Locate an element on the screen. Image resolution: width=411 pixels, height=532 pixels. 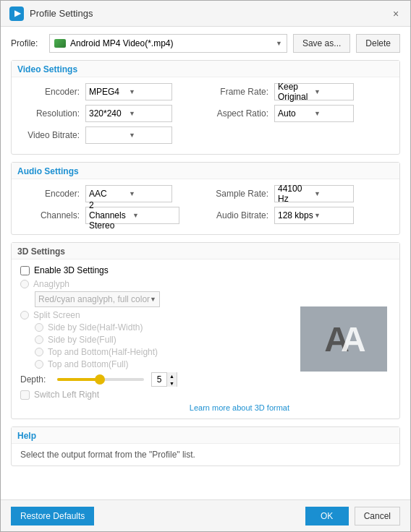
encoder-row: Encoder: MPEG4 ▼ is located at coordinates (111, 92).